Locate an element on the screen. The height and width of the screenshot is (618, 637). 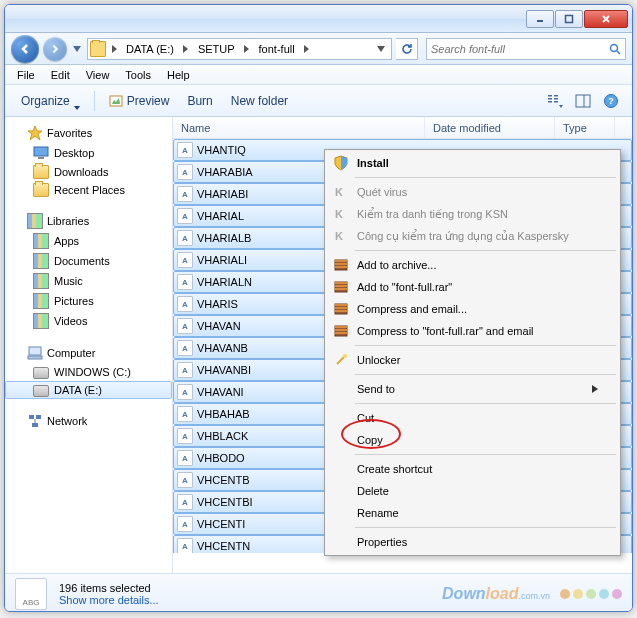
preview-pane-button is located at coordinates (583, 101).